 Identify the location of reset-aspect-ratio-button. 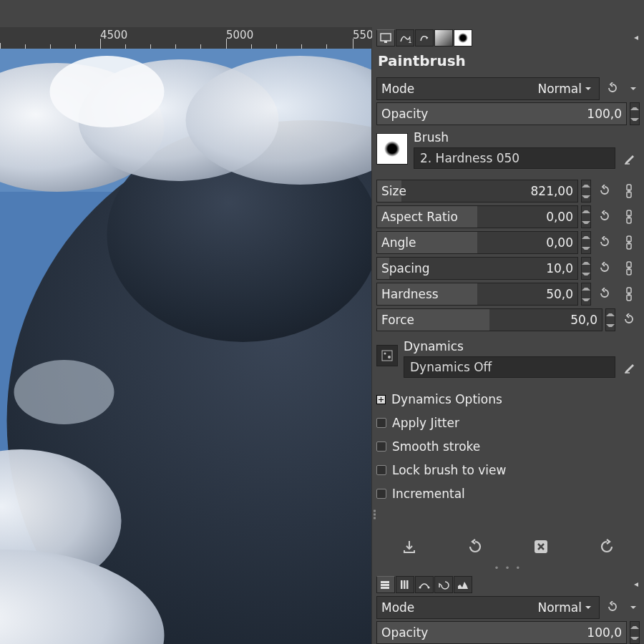
(605, 217).